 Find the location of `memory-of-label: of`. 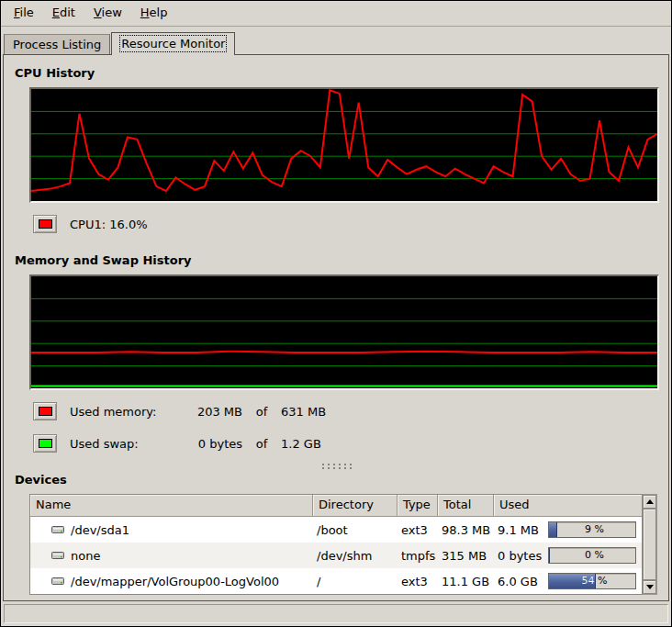

memory-of-label: of is located at coordinates (262, 411).